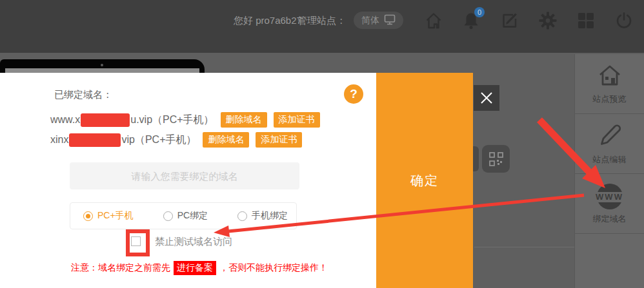 This screenshot has height=288, width=644. What do you see at coordinates (510, 21) in the screenshot?
I see `compose-icon` at bounding box center [510, 21].